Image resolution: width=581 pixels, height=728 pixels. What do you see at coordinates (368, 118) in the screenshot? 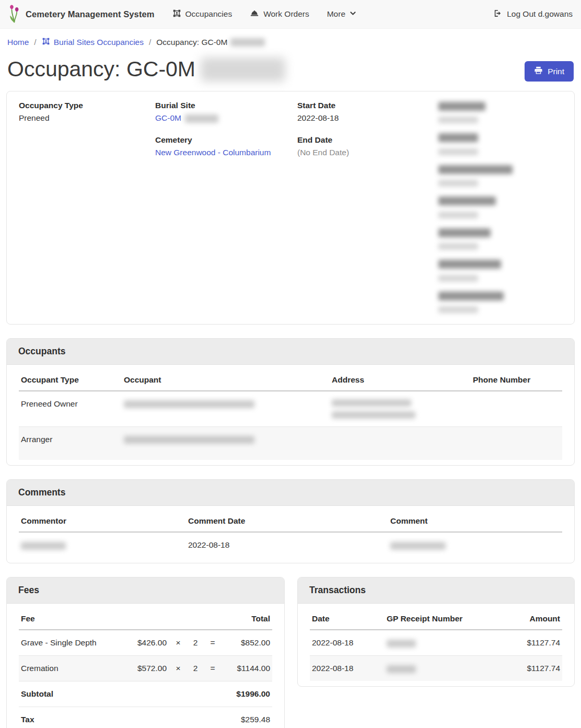
I see `field-value: 2022-08-18` at bounding box center [368, 118].